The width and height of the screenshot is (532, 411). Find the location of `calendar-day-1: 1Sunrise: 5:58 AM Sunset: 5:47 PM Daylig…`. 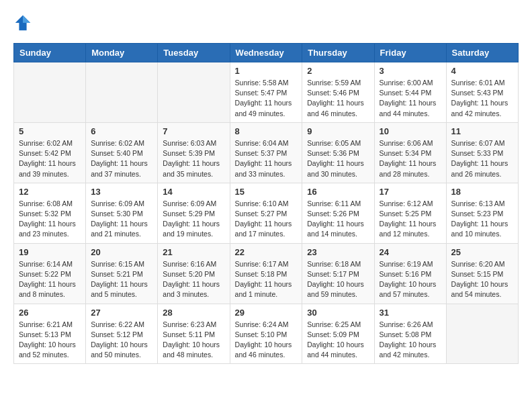

calendar-day-1: 1Sunrise: 5:58 AM Sunset: 5:47 PM Daylig… is located at coordinates (266, 93).